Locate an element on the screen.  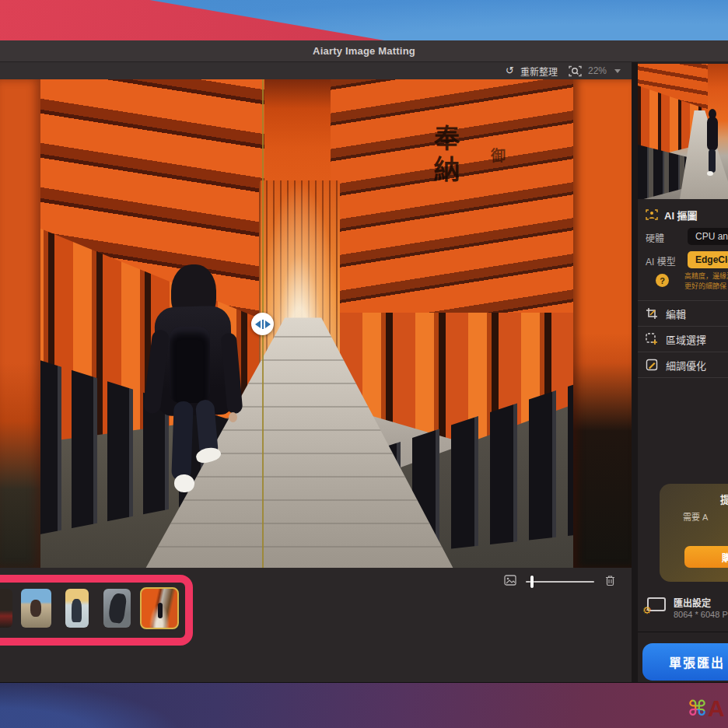
arrow-left-icon is located at coordinates (258, 324).